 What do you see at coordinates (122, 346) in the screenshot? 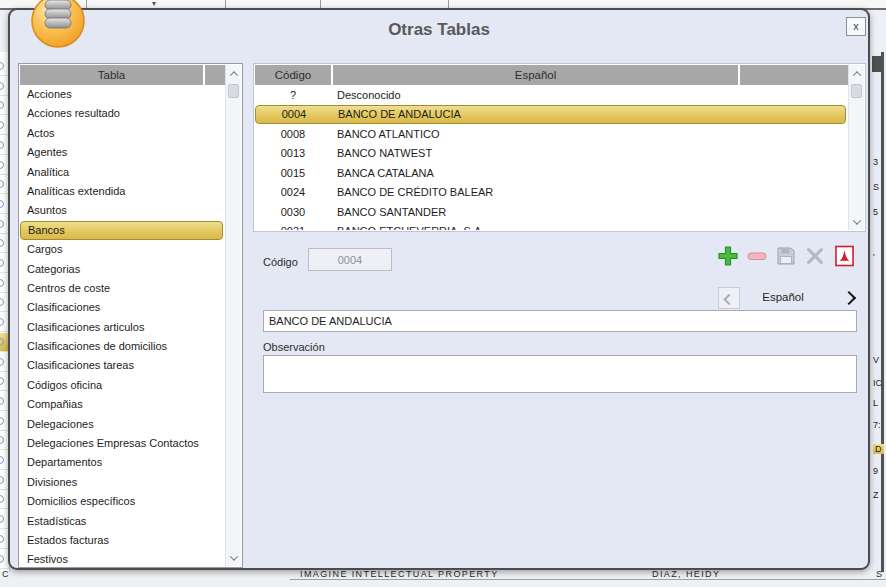
I see `table-list-item: Clasificaciones de domicilios` at bounding box center [122, 346].